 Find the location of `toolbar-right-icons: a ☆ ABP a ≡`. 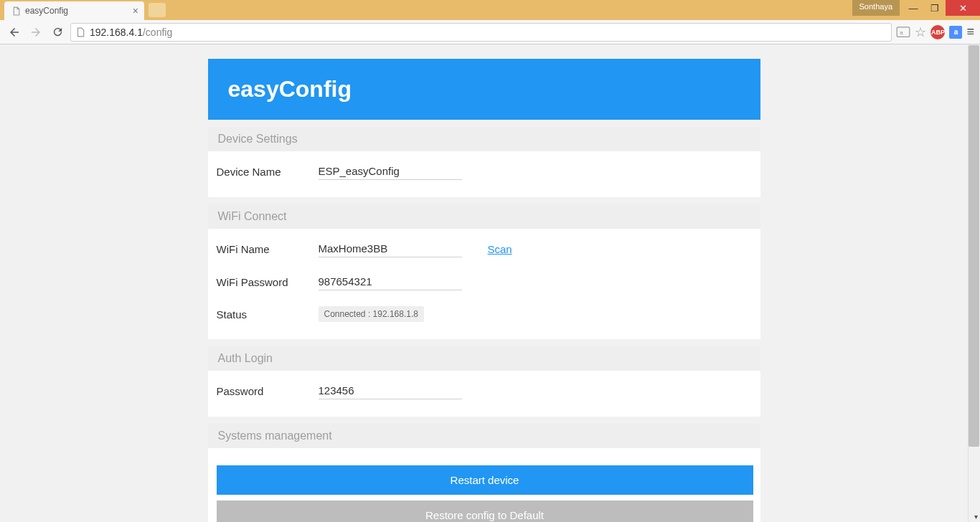

toolbar-right-icons: a ☆ ABP a ≡ is located at coordinates (936, 32).